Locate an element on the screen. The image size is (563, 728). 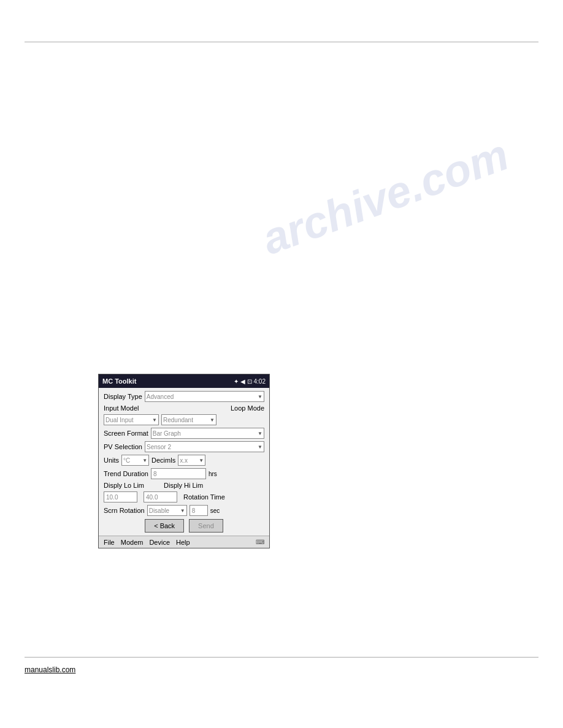
units-select: °C ▼ is located at coordinates (135, 460).